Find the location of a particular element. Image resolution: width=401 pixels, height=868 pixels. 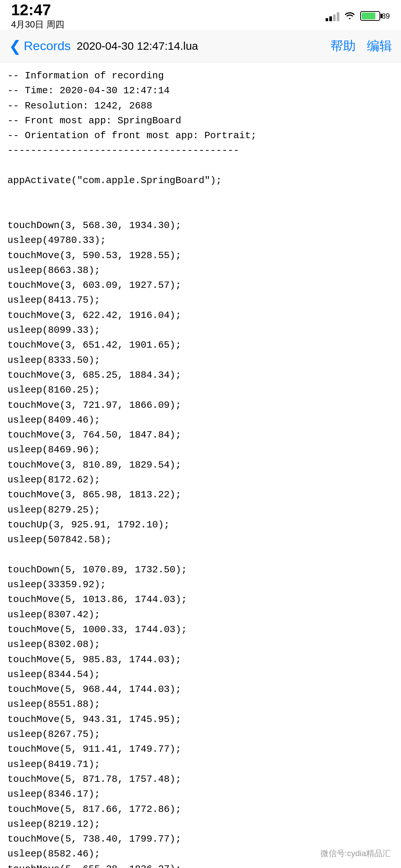

battery-percent: 89 is located at coordinates (386, 16).